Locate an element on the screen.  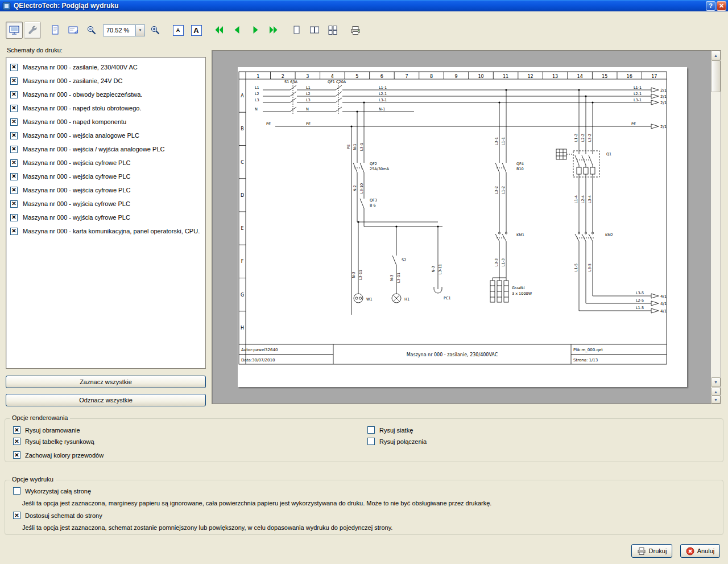
list-item: Maszyna nr 000 - zasilanie, 230/400V AC is located at coordinates (106, 67).